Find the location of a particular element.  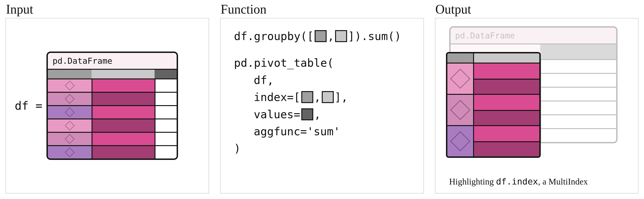

heading-output: Output is located at coordinates (537, 9).